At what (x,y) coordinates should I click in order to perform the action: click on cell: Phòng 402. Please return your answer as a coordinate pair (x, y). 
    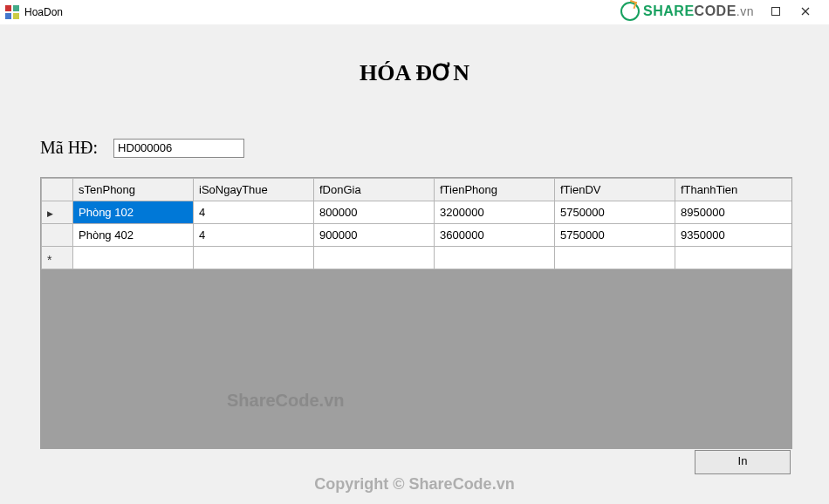
    Looking at the image, I should click on (134, 235).